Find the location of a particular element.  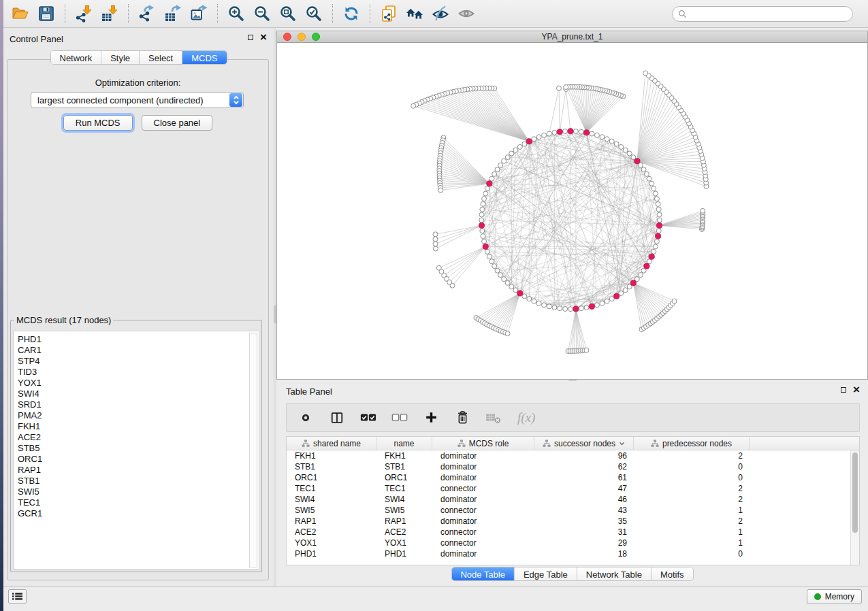

refresh-button is located at coordinates (351, 14).